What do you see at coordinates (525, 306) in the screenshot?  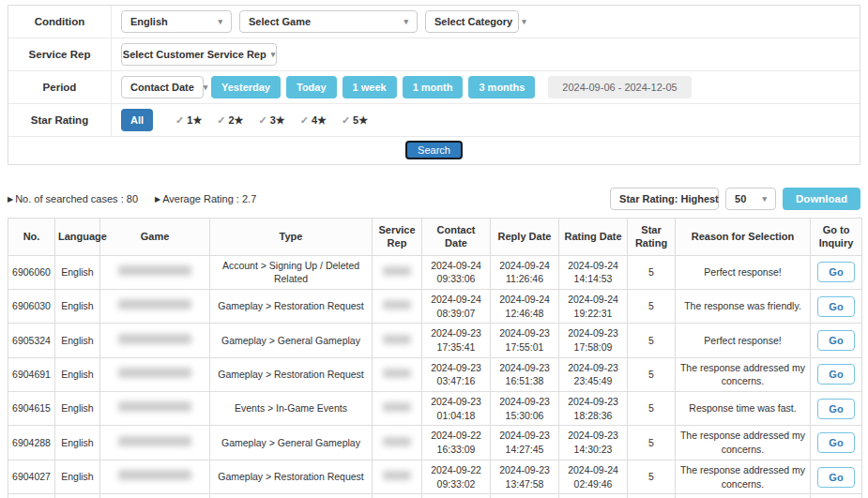 I see `reply-date-cell: 2024-09-2412:46:48` at bounding box center [525, 306].